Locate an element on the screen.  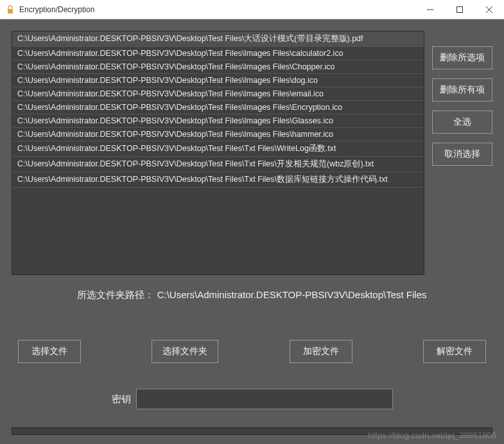
choose-folder-button: 选择文件夹 is located at coordinates (185, 351).